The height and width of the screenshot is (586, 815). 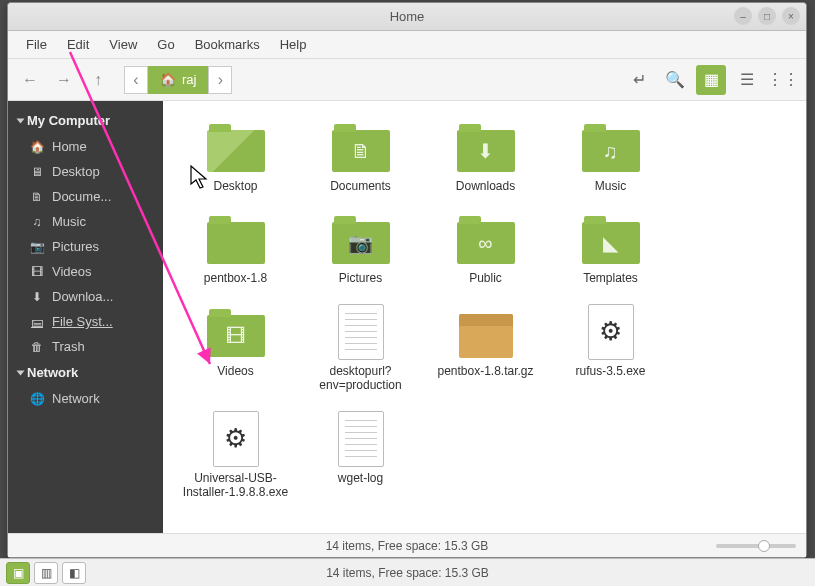 What do you see at coordinates (360, 156) in the screenshot?
I see `file-item: 🗎Documents` at bounding box center [360, 156].